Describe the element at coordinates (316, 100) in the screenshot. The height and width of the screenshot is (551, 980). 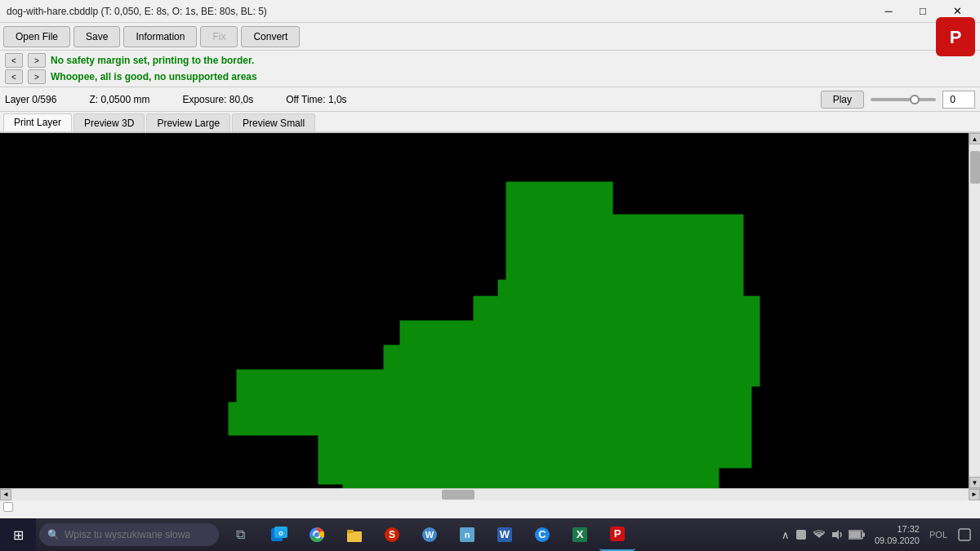
I see `offtime-info: Off Time: 1,0s` at that location.